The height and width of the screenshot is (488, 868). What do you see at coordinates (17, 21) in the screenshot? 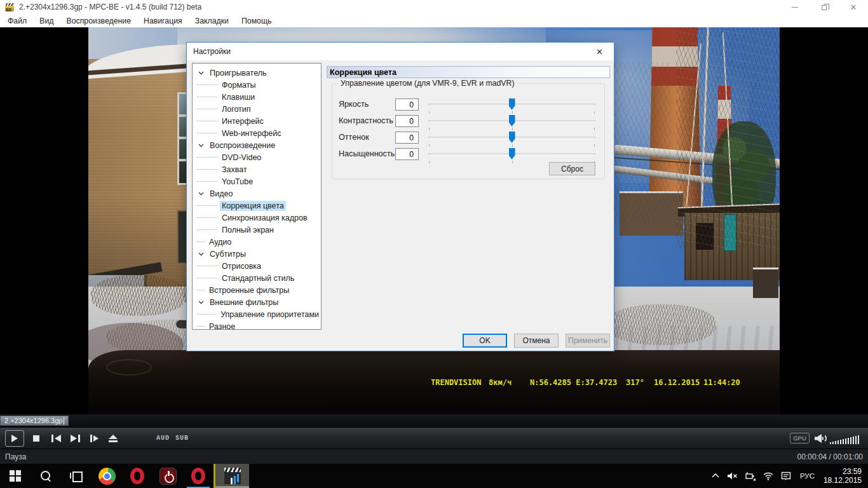
I see `menu-file: Файл` at bounding box center [17, 21].